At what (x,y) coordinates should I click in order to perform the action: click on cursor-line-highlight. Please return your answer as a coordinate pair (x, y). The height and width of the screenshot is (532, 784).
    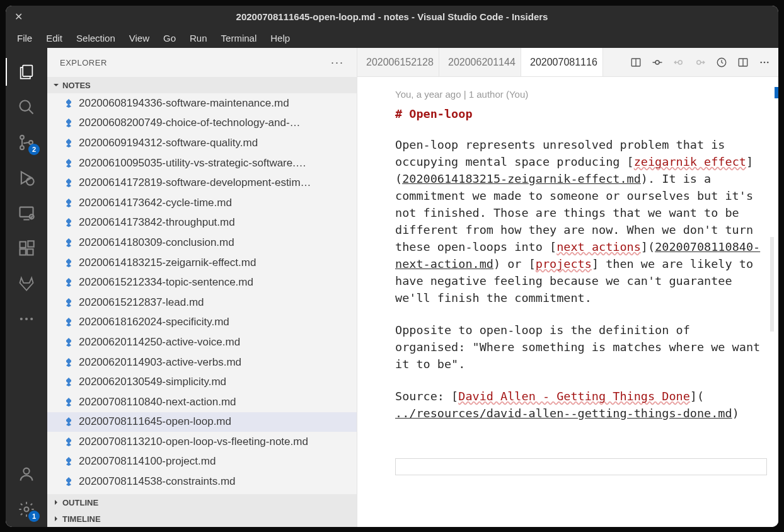
    Looking at the image, I should click on (581, 466).